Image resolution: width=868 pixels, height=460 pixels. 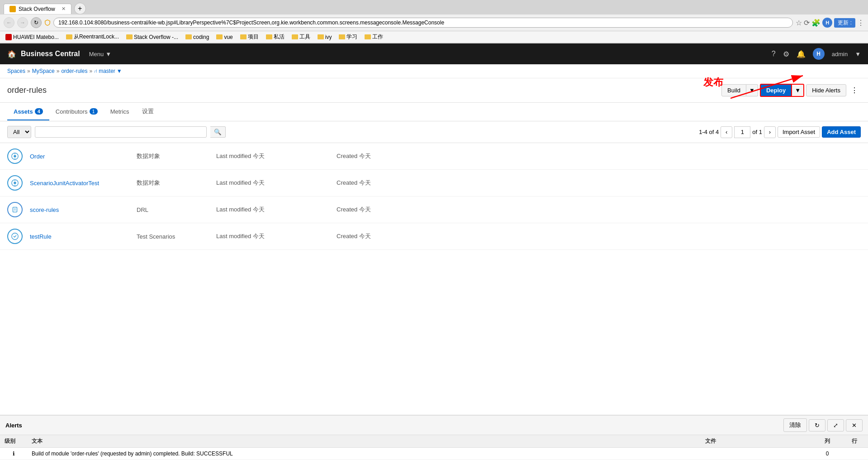 What do you see at coordinates (273, 236) in the screenshot?
I see `asset-modified-testrule: Last modified 今天` at bounding box center [273, 236].